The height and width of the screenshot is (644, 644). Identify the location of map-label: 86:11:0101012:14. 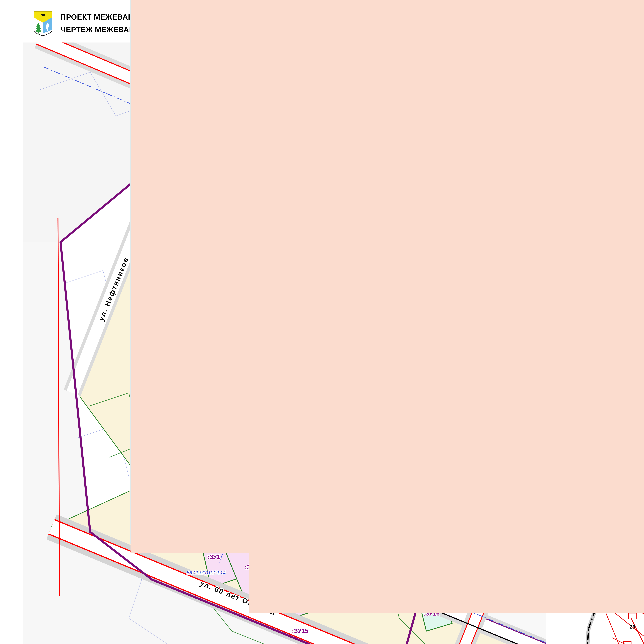
(206, 573).